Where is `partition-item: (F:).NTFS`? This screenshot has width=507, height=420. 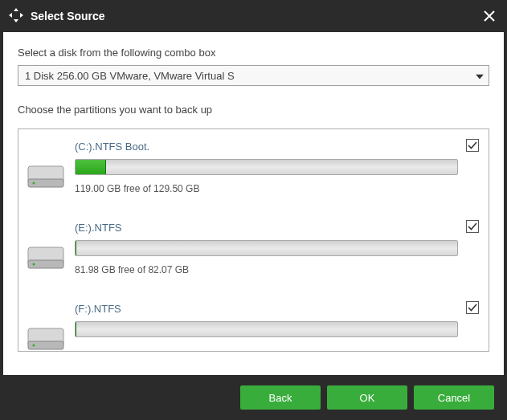 partition-item: (F:).NTFS is located at coordinates (254, 323).